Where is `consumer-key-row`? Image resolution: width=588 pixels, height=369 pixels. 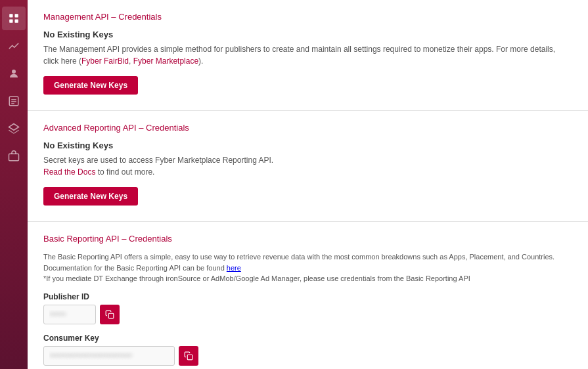 consumer-key-row is located at coordinates (307, 356).